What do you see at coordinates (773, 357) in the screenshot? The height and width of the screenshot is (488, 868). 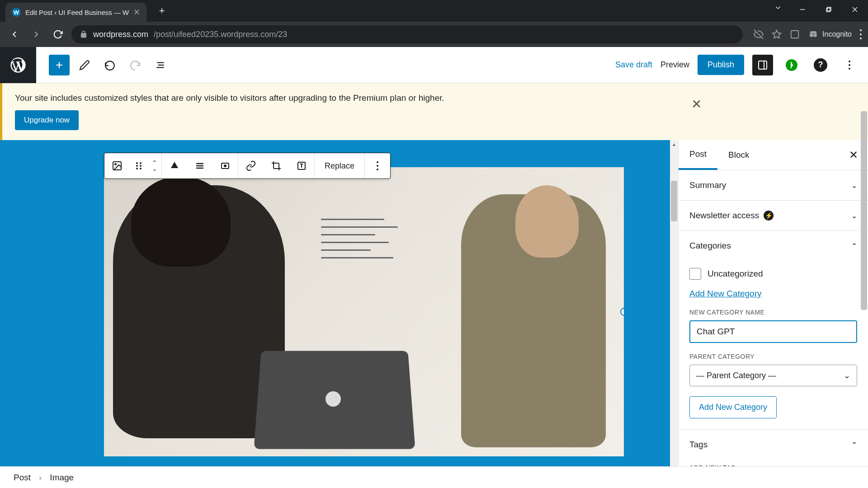 I see `parent-category-label: PARENT CATEGORY` at bounding box center [773, 357].